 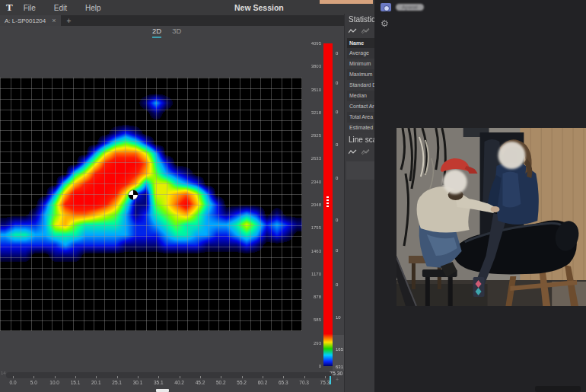 I want to click on x-axis-label: 35.1, so click(x=158, y=382).